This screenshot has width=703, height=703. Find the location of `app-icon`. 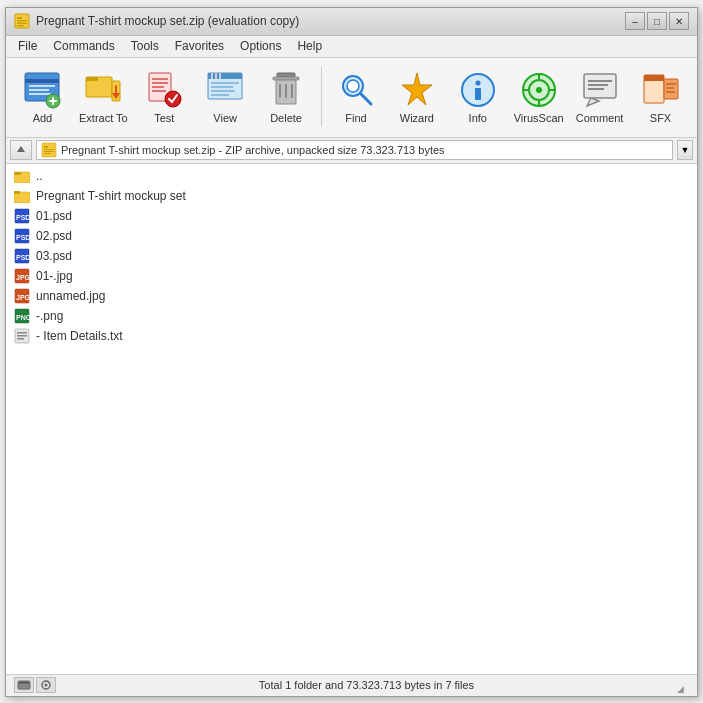

app-icon is located at coordinates (22, 21).